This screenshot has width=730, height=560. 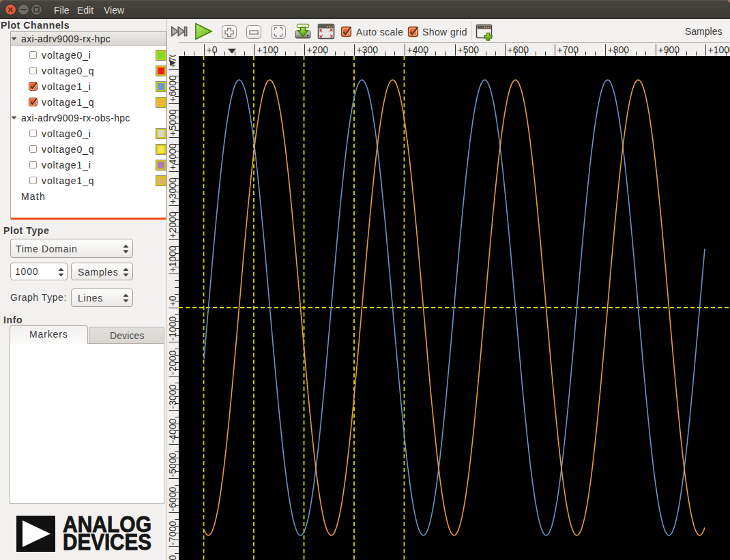 I want to click on svg-text: +700, so click(x=568, y=50).